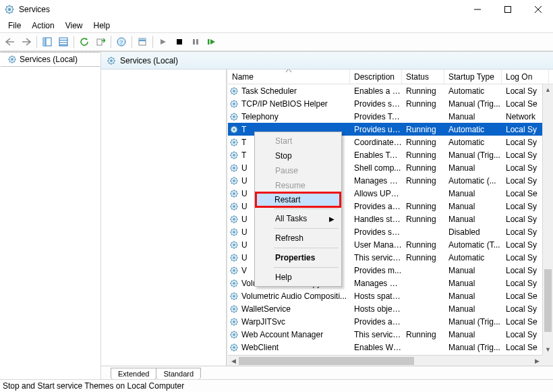 This screenshot has height=392, width=553. Describe the element at coordinates (15, 26) in the screenshot. I see `menu-file: File` at that location.